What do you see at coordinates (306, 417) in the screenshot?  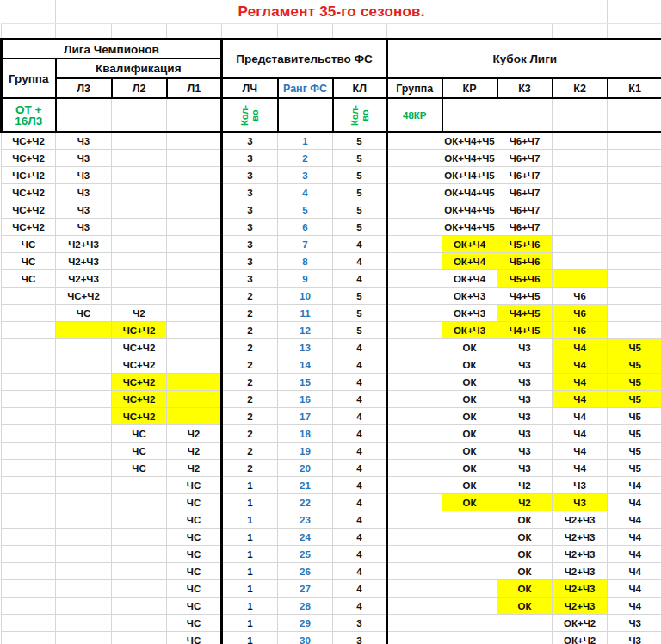 I see `cell-rank: 17` at bounding box center [306, 417].